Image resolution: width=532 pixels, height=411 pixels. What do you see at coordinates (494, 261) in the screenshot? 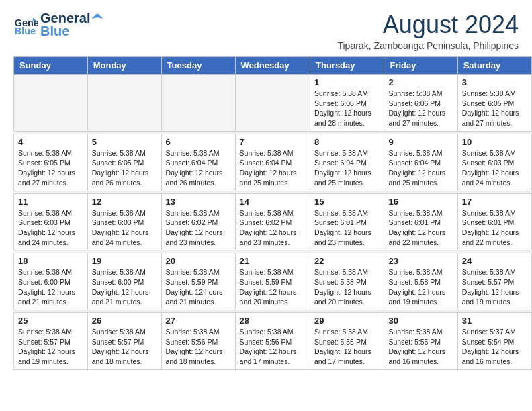
I see `day-number: 24` at bounding box center [494, 261].